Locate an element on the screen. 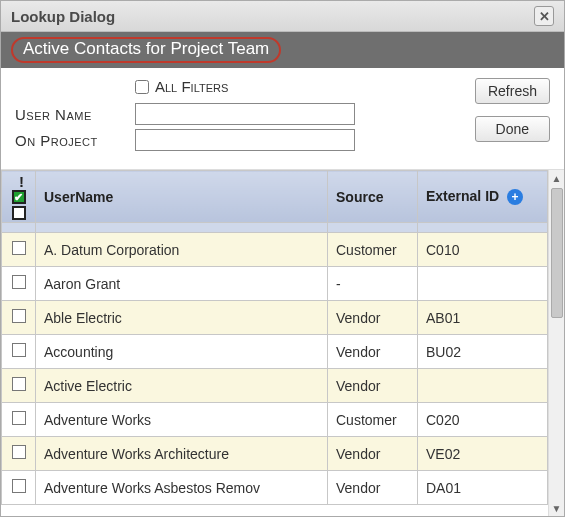  subtitle-text: Active Contacts for Project Team is located at coordinates (146, 50).